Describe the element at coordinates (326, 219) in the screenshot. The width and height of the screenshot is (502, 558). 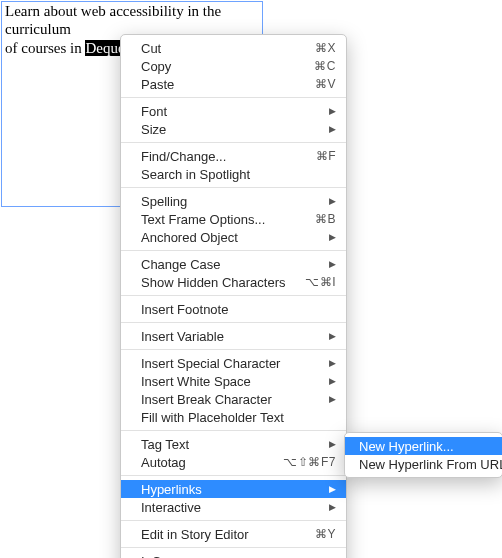
I see `menu-item-shortcut: ⌘B` at that location.